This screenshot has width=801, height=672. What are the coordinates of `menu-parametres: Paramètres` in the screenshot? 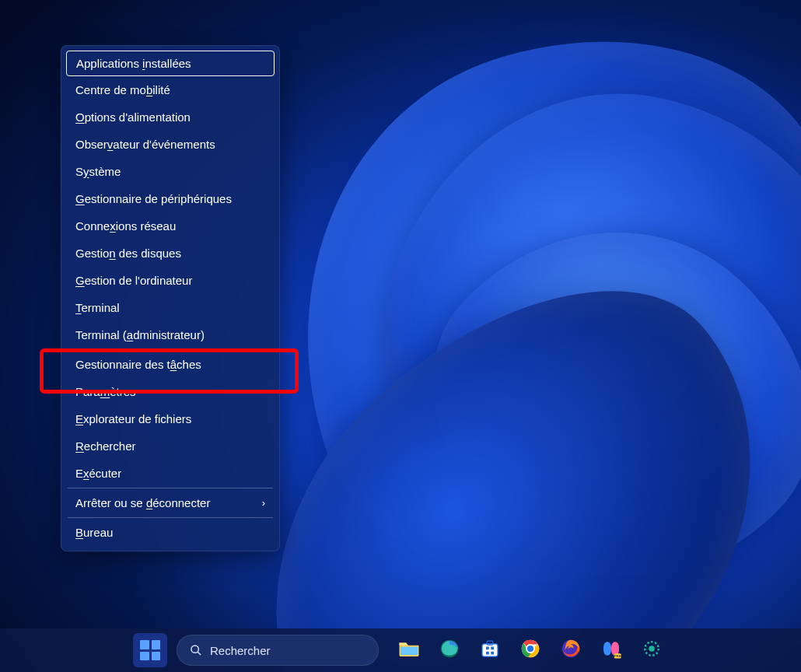 It's located at (170, 392).